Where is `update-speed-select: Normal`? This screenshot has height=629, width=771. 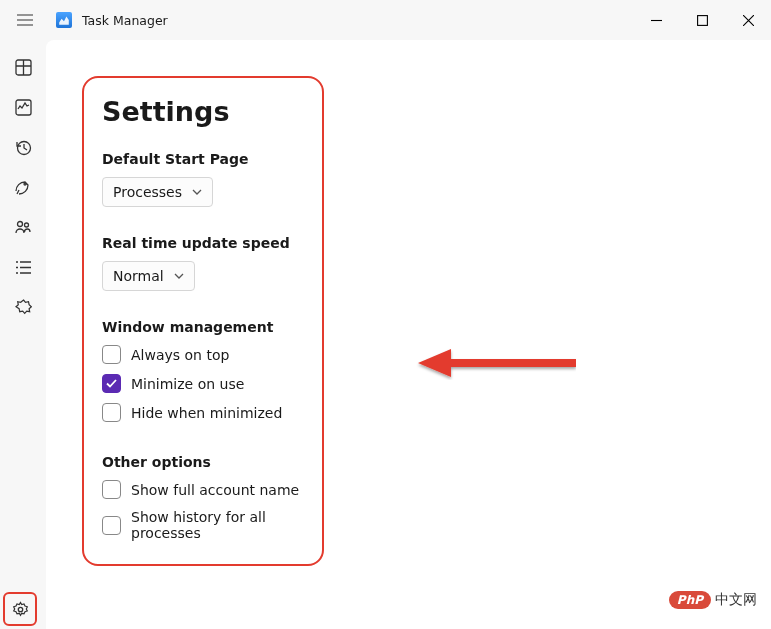
update-speed-select: Normal is located at coordinates (148, 276).